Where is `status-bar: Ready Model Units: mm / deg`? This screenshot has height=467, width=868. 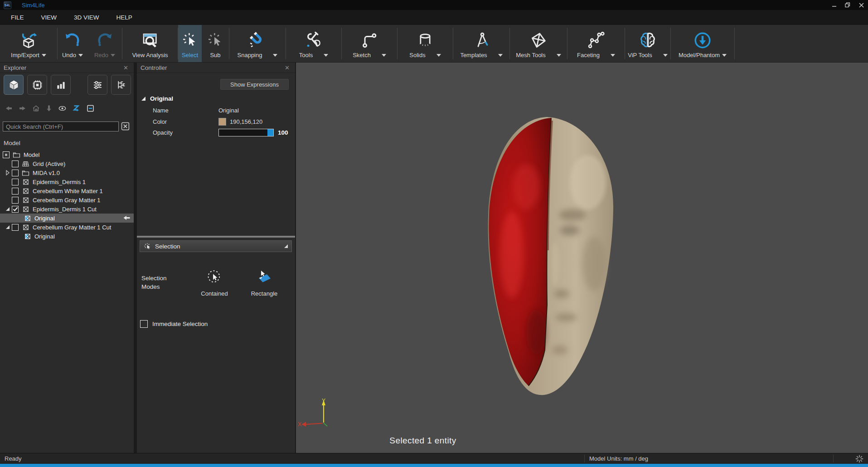
status-bar: Ready Model Units: mm / deg is located at coordinates (434, 458).